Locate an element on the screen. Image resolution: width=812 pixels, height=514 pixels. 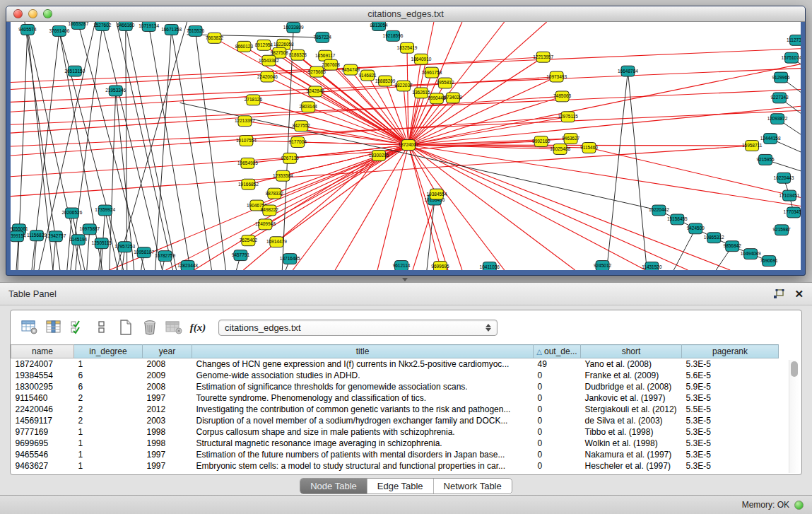
graph-node: 2718126 is located at coordinates (254, 100).